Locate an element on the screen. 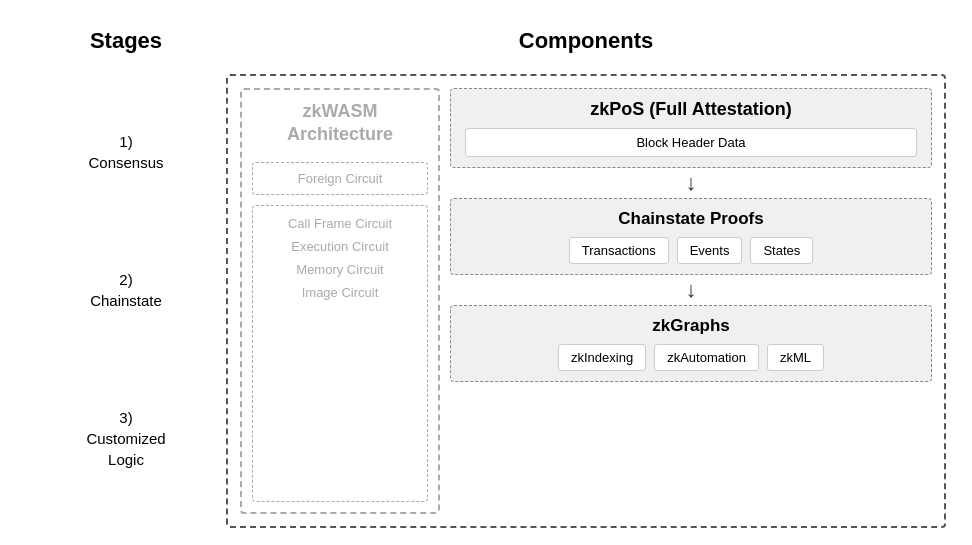 The height and width of the screenshot is (545, 972). proof-badge-transactions: Transactions is located at coordinates (619, 250).